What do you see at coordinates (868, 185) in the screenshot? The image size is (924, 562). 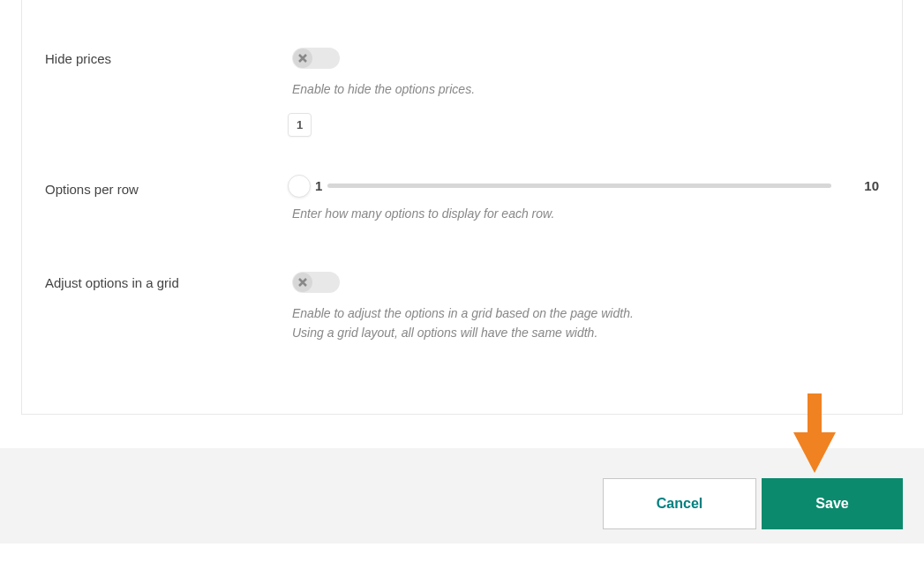 I see `slider-max: 10` at bounding box center [868, 185].